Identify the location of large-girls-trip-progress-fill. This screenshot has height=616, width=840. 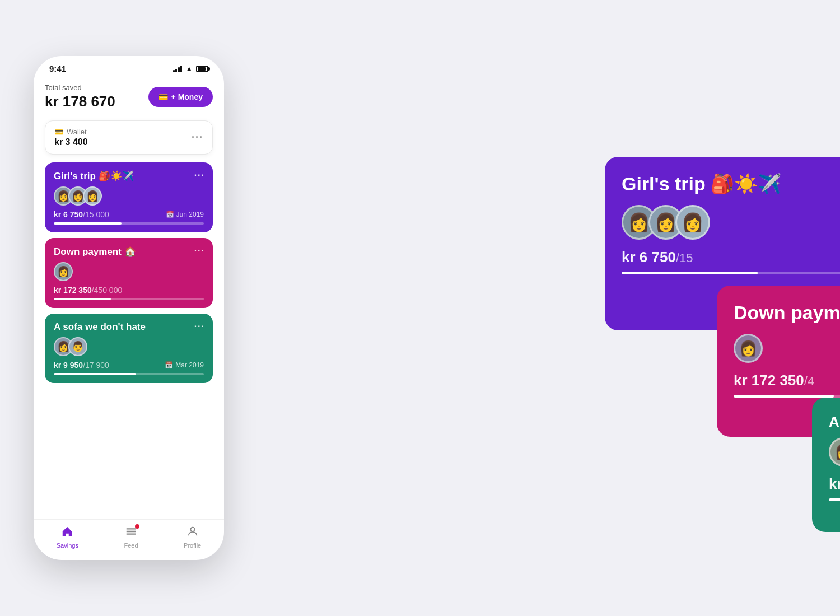
(690, 273).